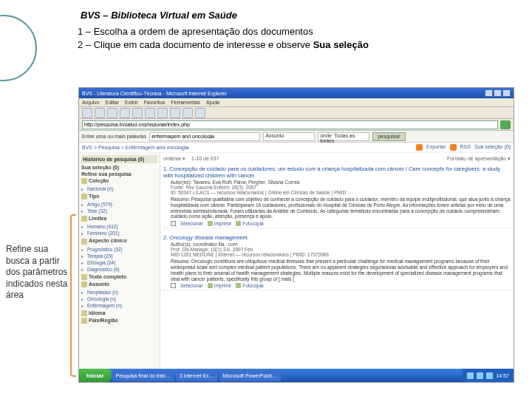 This screenshot has width=532, height=399. I want to click on back-button, so click(87, 113).